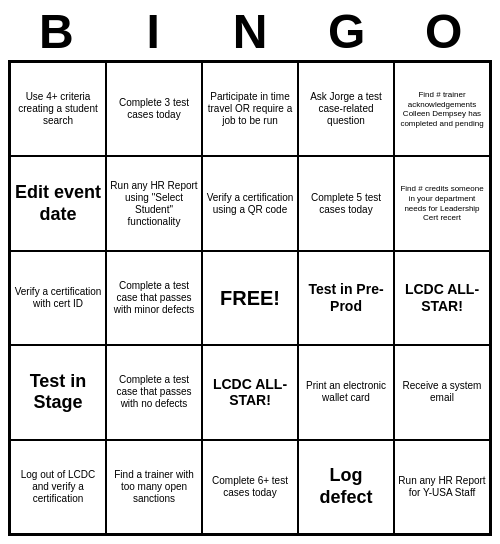 The image size is (500, 544). Describe the element at coordinates (154, 32) in the screenshot. I see `bingo-letter: I` at that location.